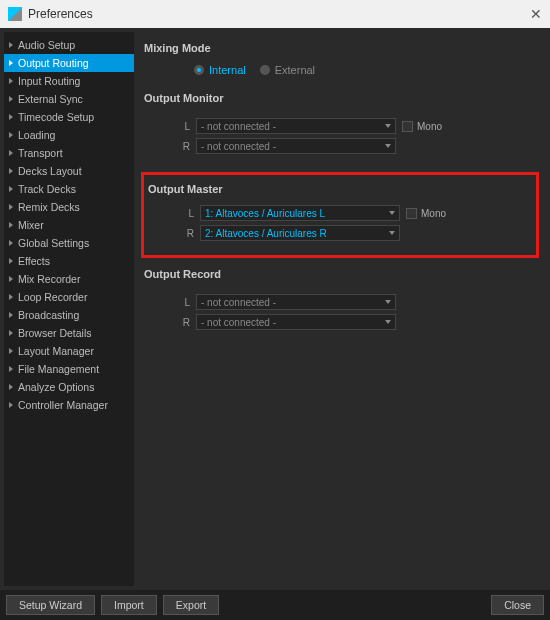  Describe the element at coordinates (340, 316) in the screenshot. I see `output-record-section: L - not connected - R - not connected -` at that location.